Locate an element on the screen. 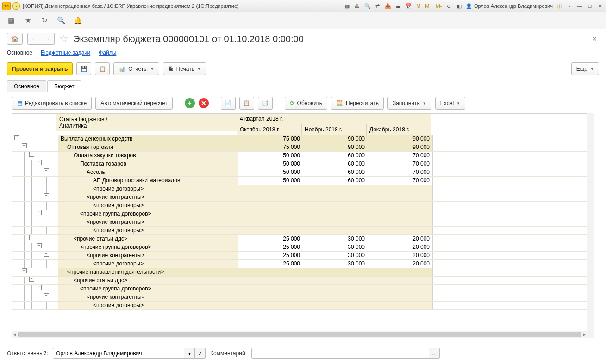  link-main: Основное is located at coordinates (19, 53).